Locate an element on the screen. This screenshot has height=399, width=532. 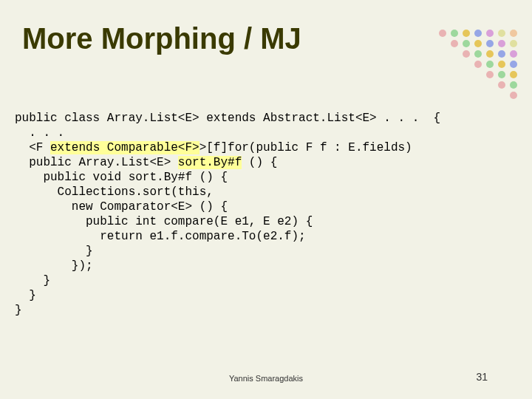
code-text: <F is located at coordinates (33, 148).